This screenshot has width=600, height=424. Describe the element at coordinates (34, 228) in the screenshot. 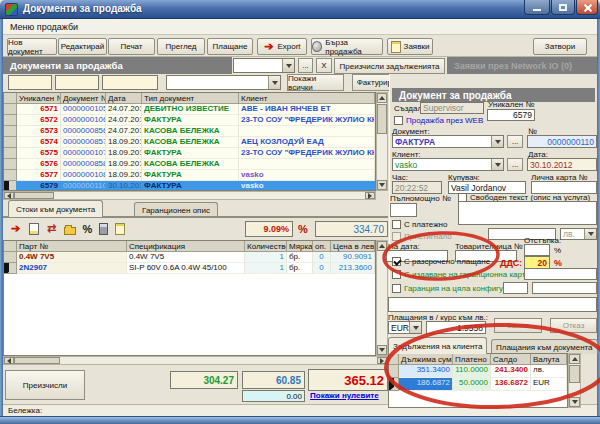

I see `edit-item-icon` at that location.